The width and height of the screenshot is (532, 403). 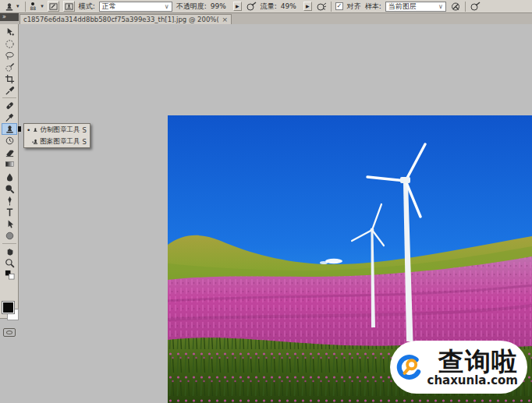 I want to click on toolbox, so click(x=9, y=171).